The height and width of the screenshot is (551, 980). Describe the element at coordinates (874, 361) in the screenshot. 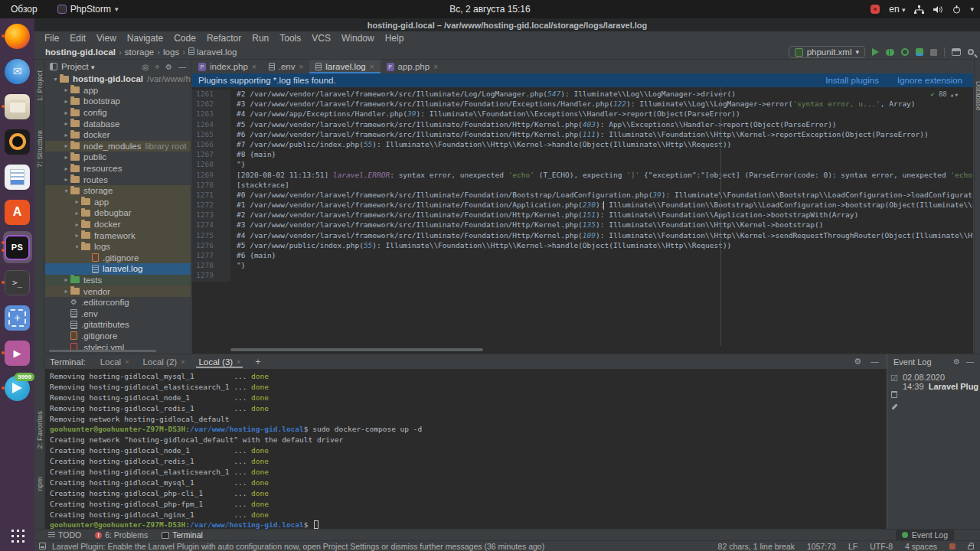

I see `hide-panel-icon: —` at that location.